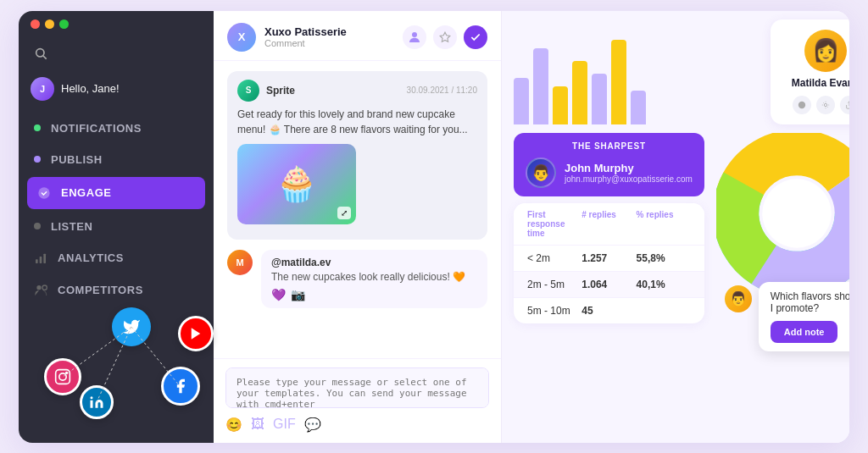 Image resolution: width=868 pixels, height=453 pixels. What do you see at coordinates (44, 193) in the screenshot?
I see `engage-icon` at bounding box center [44, 193].